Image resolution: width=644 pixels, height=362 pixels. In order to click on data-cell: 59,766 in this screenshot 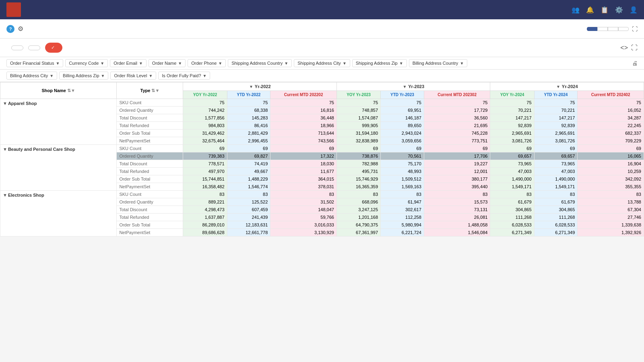, I will do `click(303, 217)`.